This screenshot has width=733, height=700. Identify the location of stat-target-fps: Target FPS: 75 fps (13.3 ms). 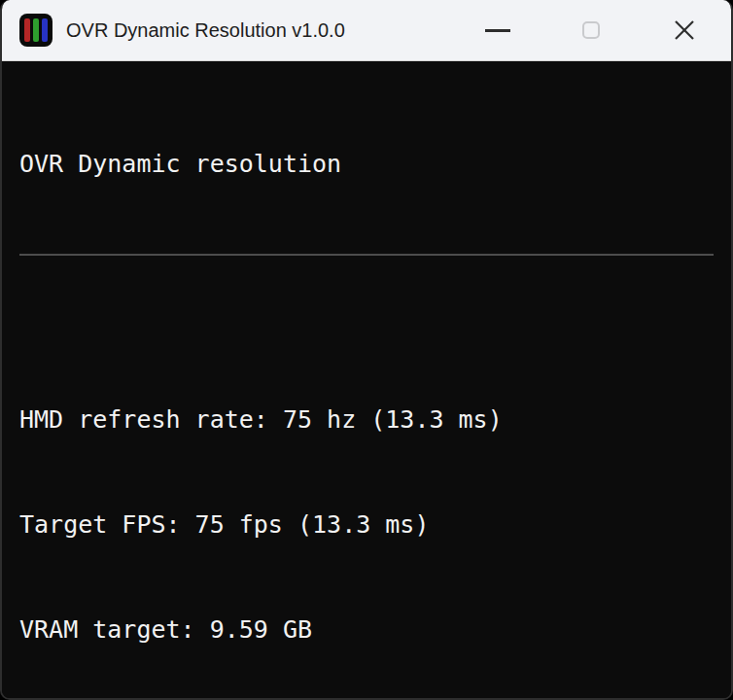
(366, 525).